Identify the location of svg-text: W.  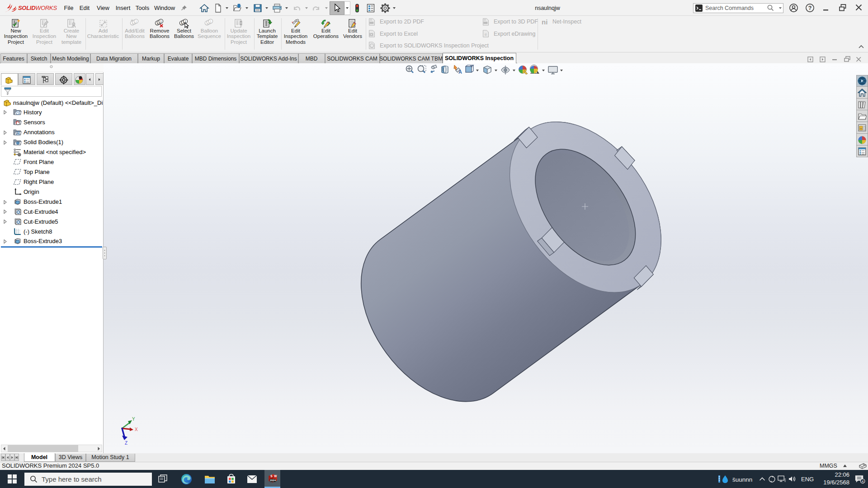
(276, 476).